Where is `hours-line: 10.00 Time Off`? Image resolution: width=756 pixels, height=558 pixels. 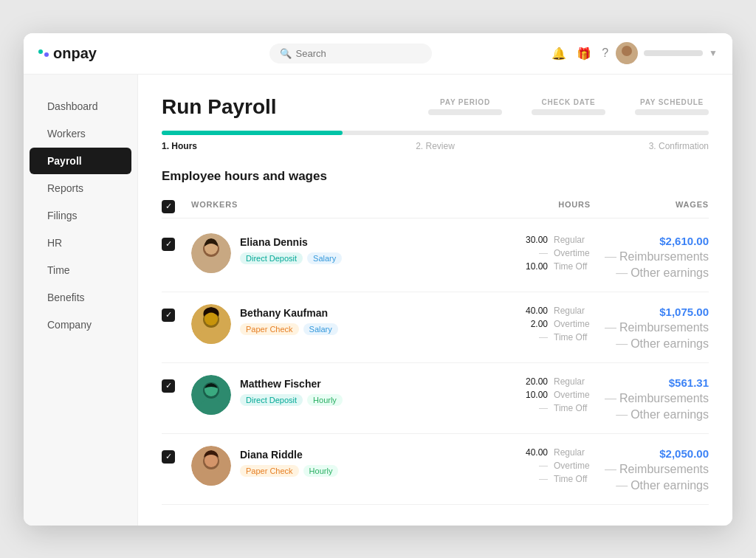 hours-line: 10.00 Time Off is located at coordinates (517, 266).